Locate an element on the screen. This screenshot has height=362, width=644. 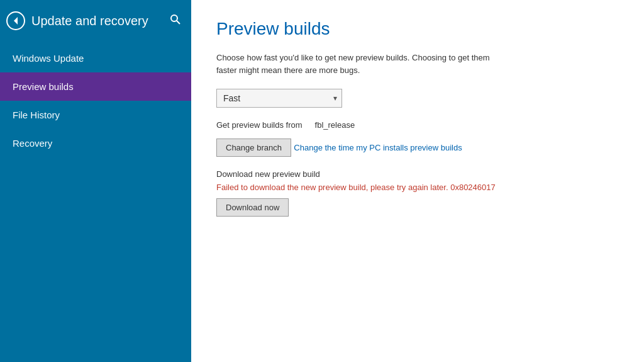
download-section-title: Download new preview build is located at coordinates (418, 174).